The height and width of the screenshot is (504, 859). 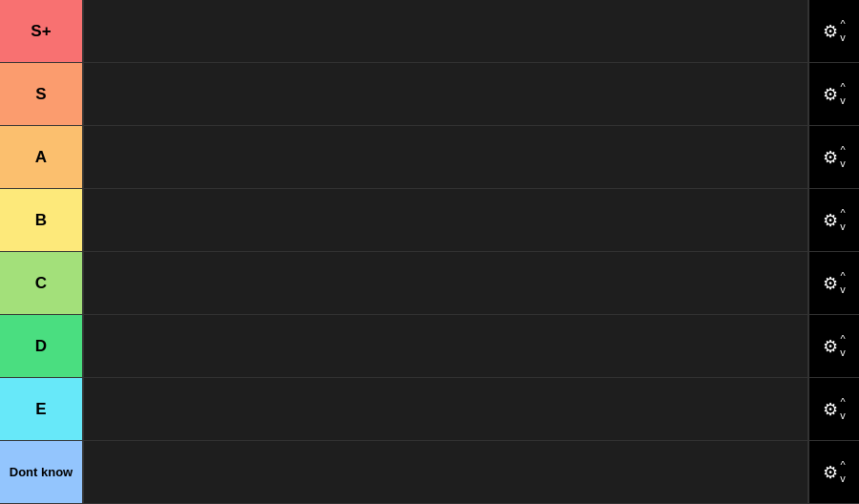 I want to click on gear-icon-s: ⚙, so click(x=830, y=94).